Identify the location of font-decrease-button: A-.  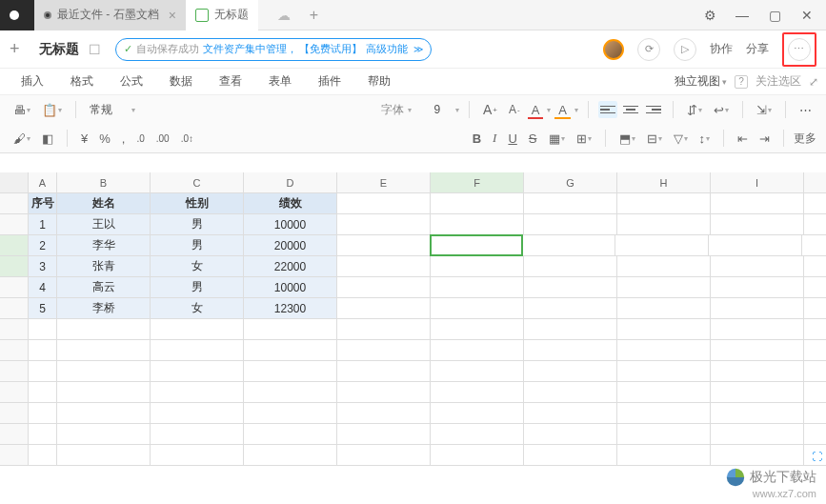
(514, 110).